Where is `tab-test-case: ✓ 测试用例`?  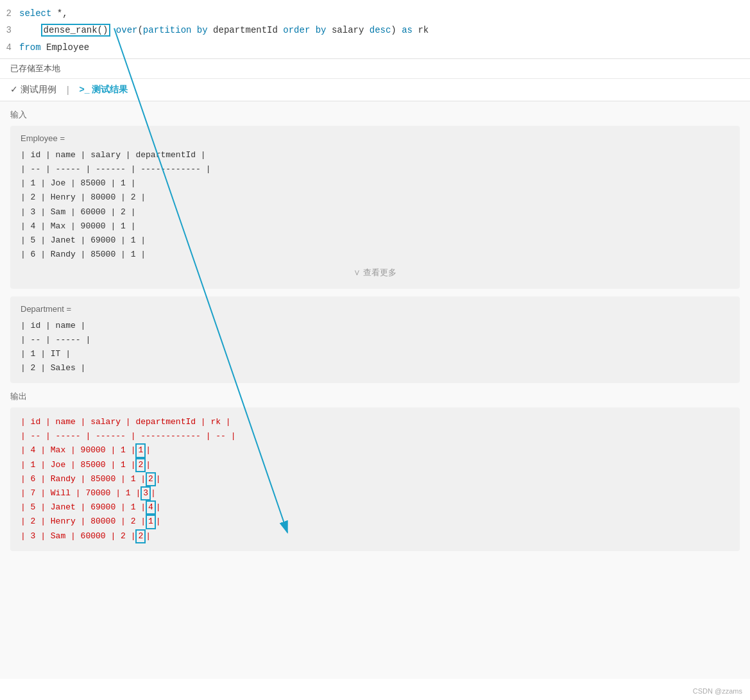 tab-test-case: ✓ 测试用例 is located at coordinates (33, 90).